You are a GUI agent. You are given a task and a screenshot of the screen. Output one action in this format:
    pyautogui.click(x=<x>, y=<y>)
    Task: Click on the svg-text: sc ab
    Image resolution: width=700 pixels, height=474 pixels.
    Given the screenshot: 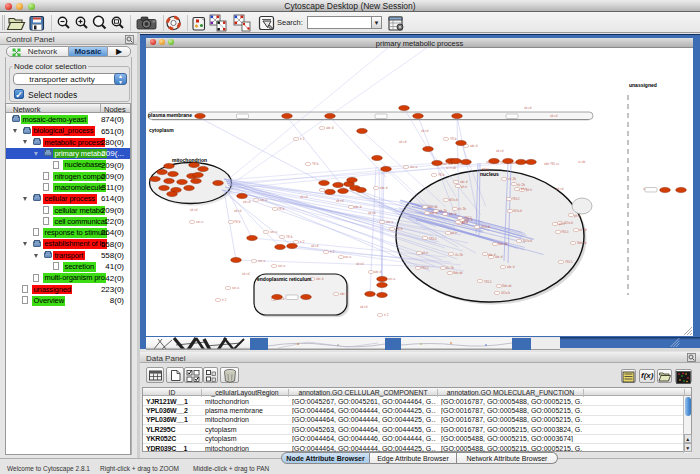 What is the action you would take?
    pyautogui.click(x=582, y=162)
    